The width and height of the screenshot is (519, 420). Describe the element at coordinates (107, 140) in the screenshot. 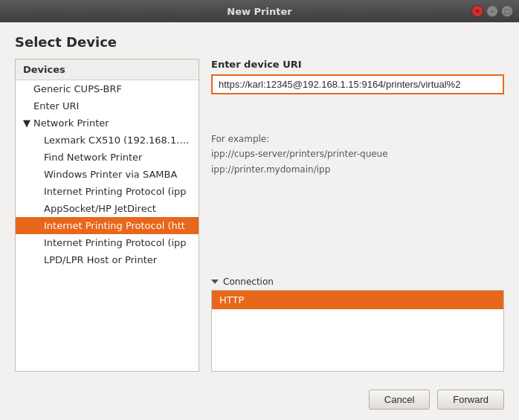

I see `list-item: Lexmark CX510 (192.168.1.25)` at that location.